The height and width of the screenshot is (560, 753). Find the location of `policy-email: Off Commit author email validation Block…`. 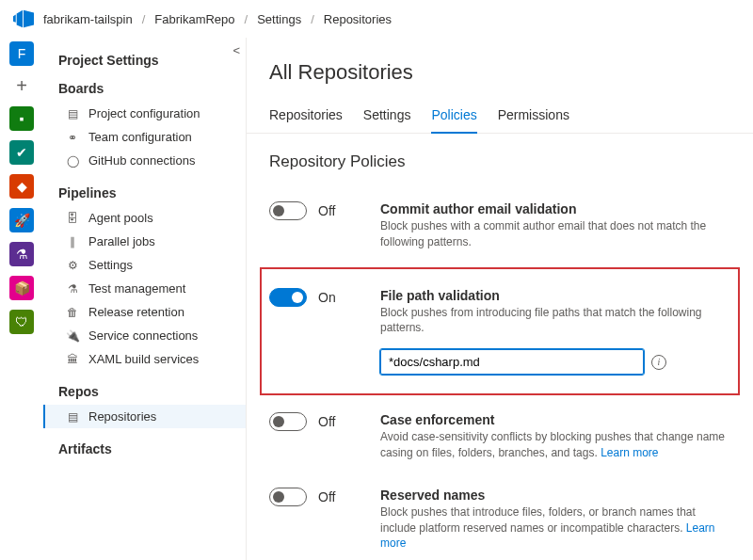

policy-email: Off Commit author email validation Block… is located at coordinates (500, 226).